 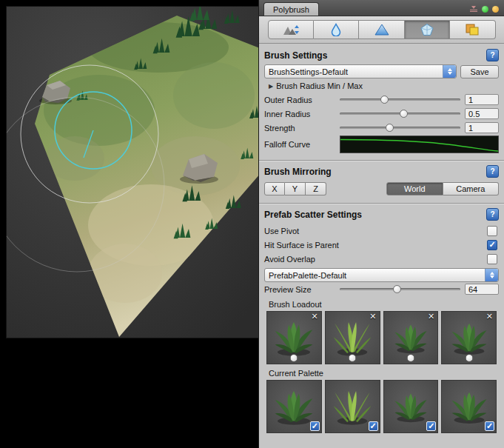 I want to click on brush-settings-preset-value: BrushSettings-Default, so click(x=354, y=72).